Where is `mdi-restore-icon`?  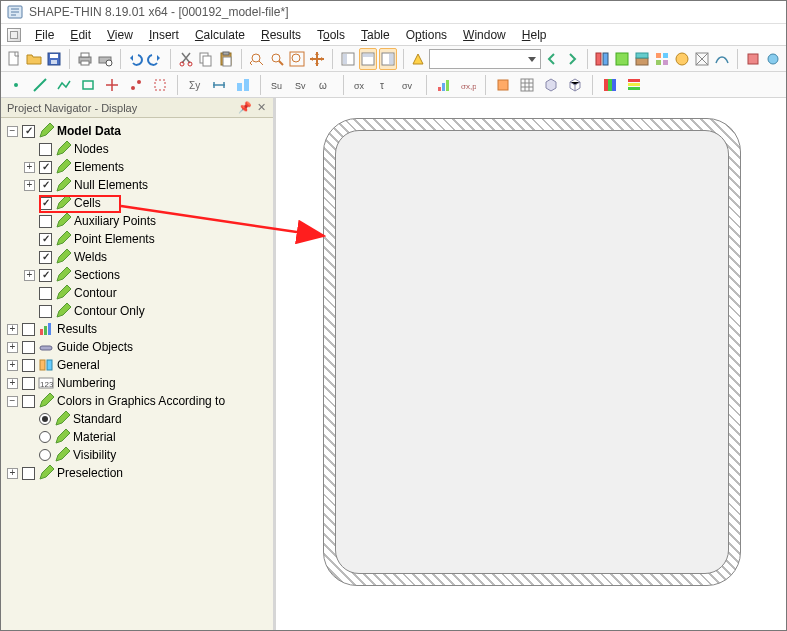 mdi-restore-icon is located at coordinates (14, 35).